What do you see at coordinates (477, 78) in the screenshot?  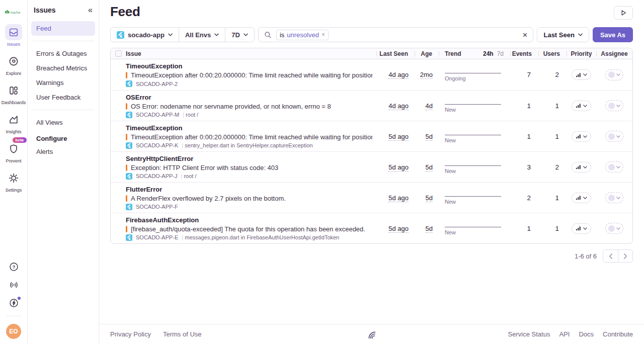 I see `issue-status: Ongoing` at bounding box center [477, 78].